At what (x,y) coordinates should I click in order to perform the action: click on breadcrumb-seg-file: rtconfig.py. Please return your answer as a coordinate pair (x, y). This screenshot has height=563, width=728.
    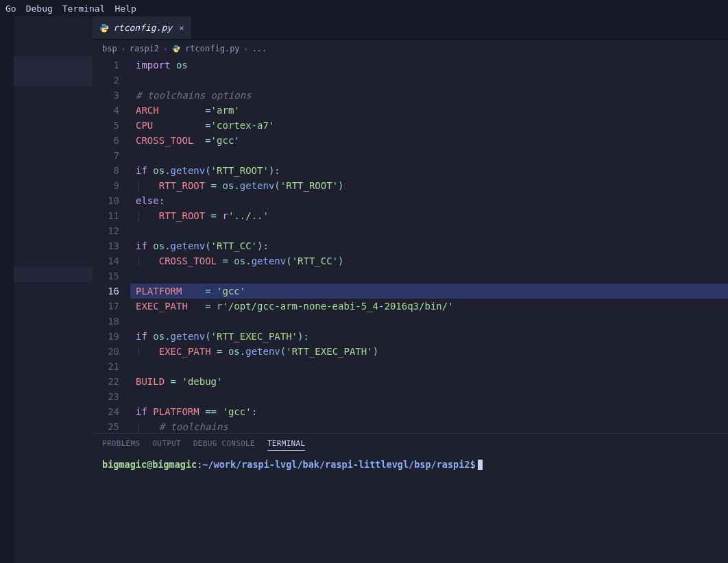
    Looking at the image, I should click on (213, 49).